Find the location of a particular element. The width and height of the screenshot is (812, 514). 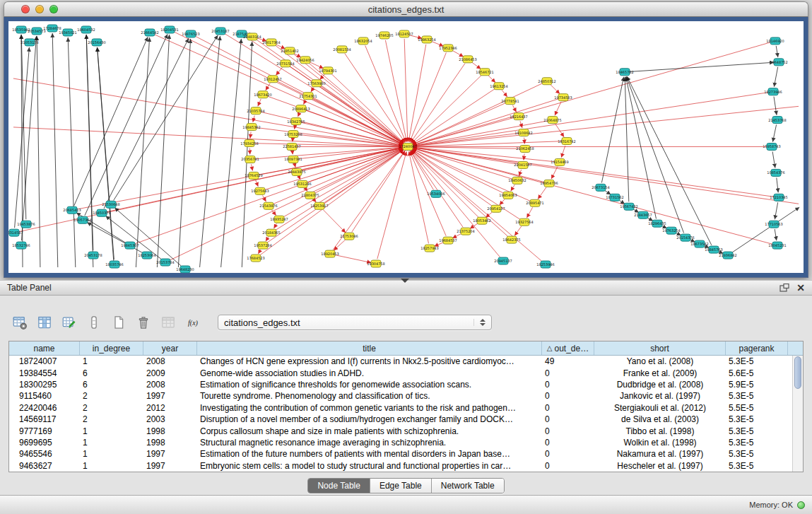

graph-node: 18935247 is located at coordinates (278, 219).